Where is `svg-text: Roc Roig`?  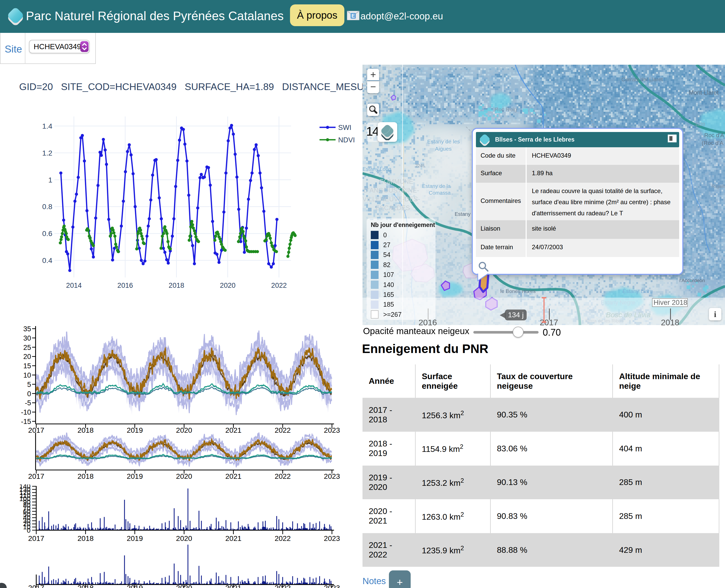
svg-text: Roc Roig is located at coordinates (506, 109).